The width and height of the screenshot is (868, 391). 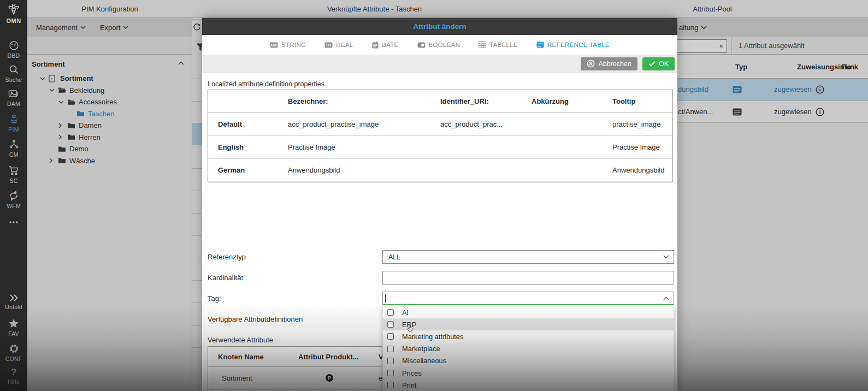 I want to click on chevron-down-icon, so click(x=666, y=257).